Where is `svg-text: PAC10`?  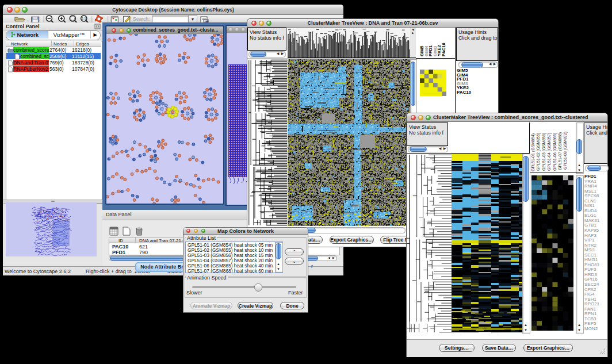 svg-text: PAC10 is located at coordinates (444, 49).